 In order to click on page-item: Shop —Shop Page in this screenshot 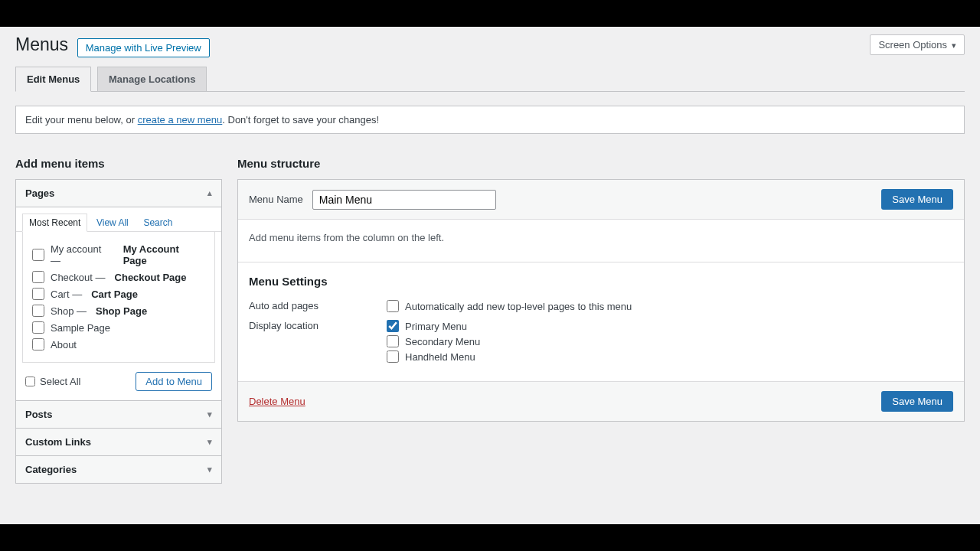, I will do `click(119, 311)`.